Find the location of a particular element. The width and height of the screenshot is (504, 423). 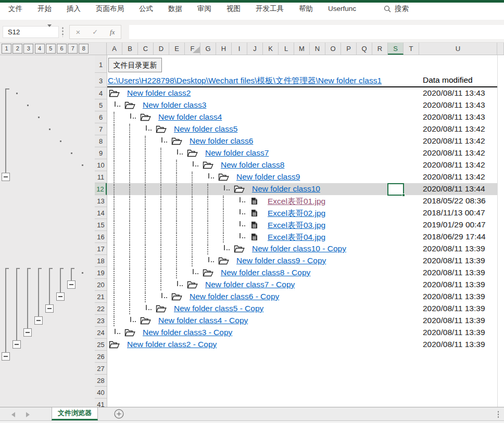

column-header-N: N is located at coordinates (318, 49).